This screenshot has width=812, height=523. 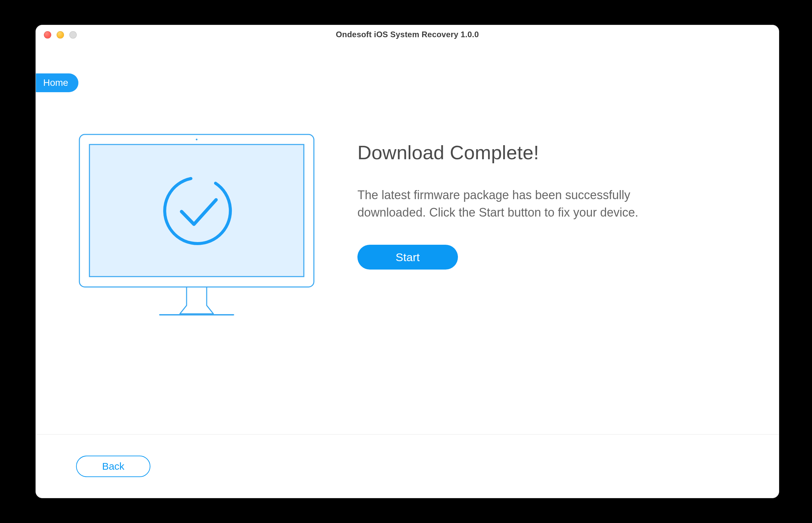 I want to click on monitor-success-illustration, so click(x=197, y=226).